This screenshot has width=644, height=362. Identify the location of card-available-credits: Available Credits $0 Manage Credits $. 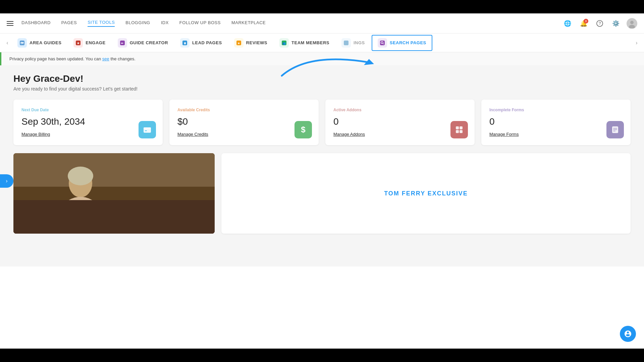
(244, 122).